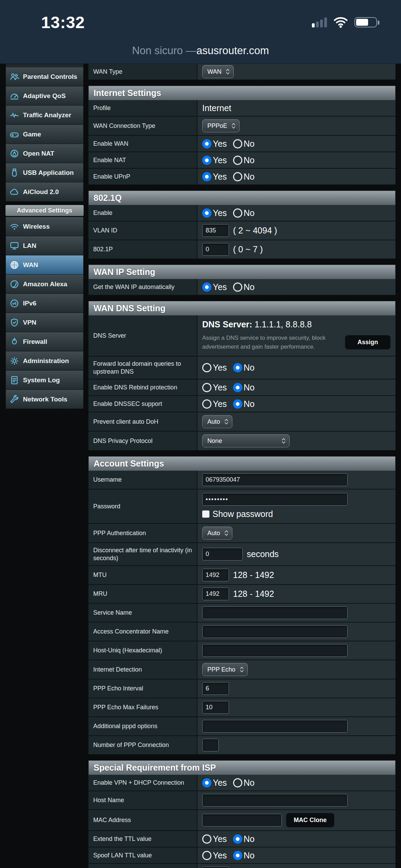  Describe the element at coordinates (275, 631) in the screenshot. I see `access-concentrator-name-input` at that location.